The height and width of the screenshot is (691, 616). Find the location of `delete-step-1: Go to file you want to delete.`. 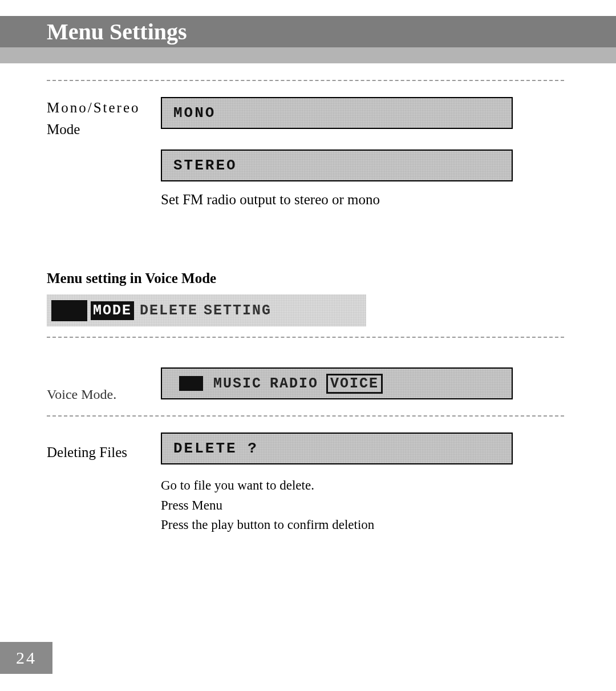

delete-step-1: Go to file you want to delete. is located at coordinates (363, 486).